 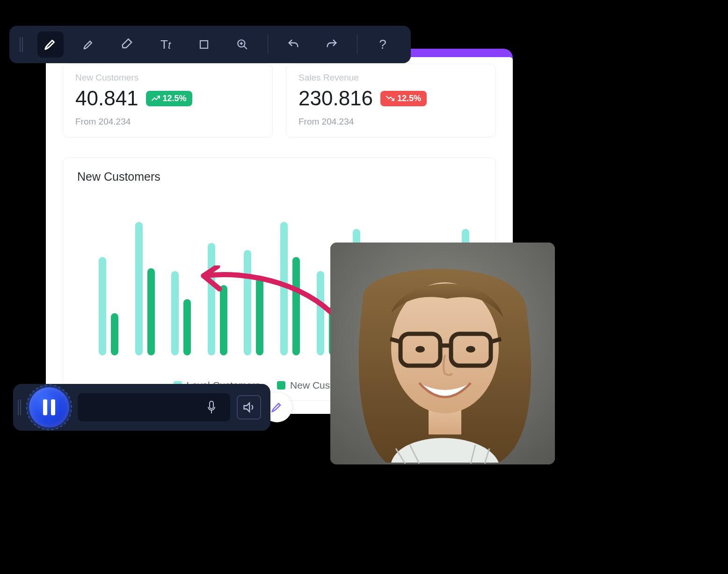 What do you see at coordinates (383, 44) in the screenshot?
I see `help-icon: ?` at bounding box center [383, 44].